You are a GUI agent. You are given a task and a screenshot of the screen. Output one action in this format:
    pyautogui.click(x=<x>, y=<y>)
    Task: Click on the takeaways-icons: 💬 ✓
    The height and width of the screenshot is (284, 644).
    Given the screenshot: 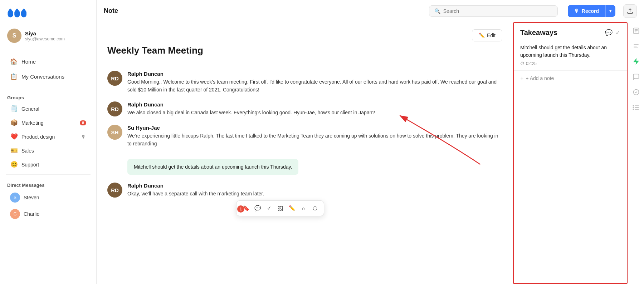 What is the action you would take?
    pyautogui.click(x=613, y=33)
    